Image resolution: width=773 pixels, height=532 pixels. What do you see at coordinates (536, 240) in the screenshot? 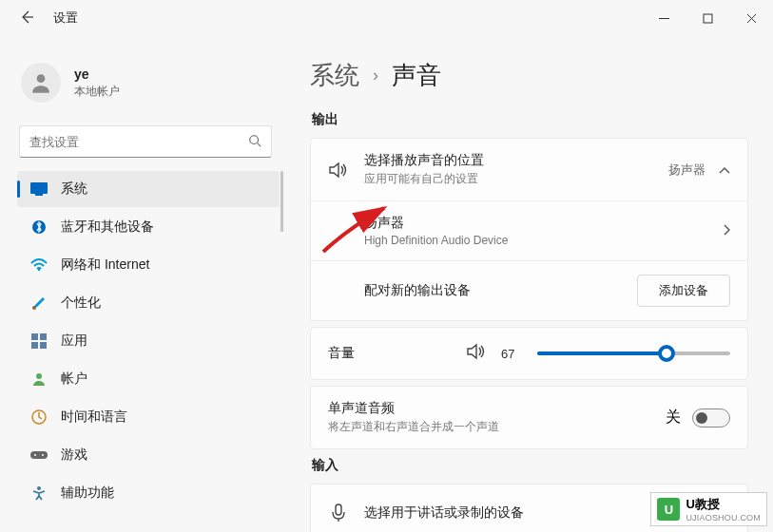
I see `row-sub: High Definition Audio Device` at bounding box center [536, 240].